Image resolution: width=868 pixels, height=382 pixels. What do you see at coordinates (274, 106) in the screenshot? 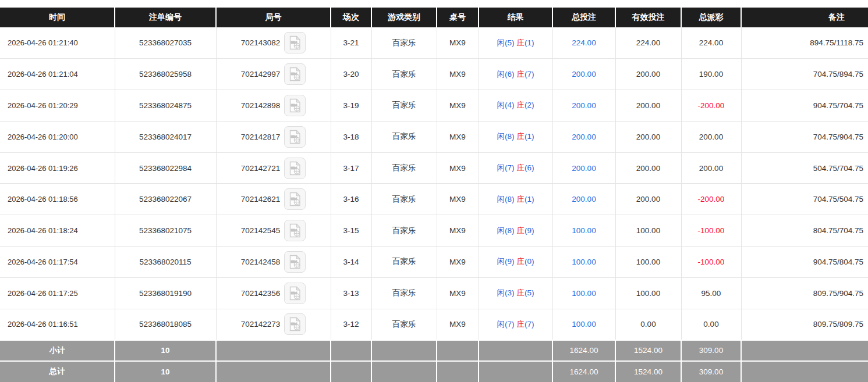
I see `cell-round-id: 702142898` at bounding box center [274, 106].